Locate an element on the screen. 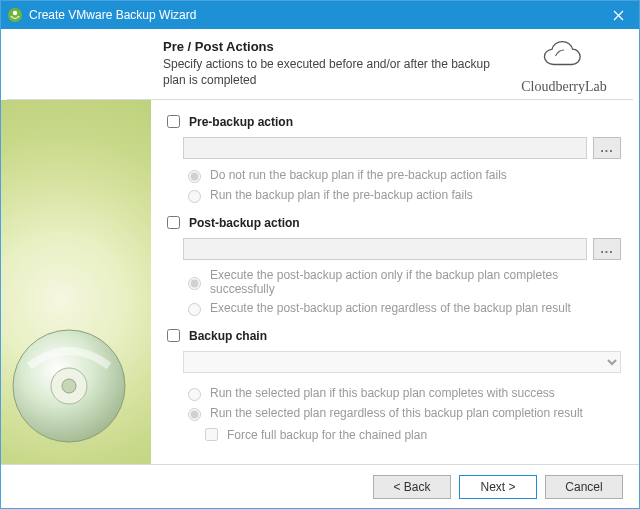 Image resolution: width=640 pixels, height=509 pixels. pre-backup-sub: ... Do not run the backup plan if the pr… is located at coordinates (402, 170).